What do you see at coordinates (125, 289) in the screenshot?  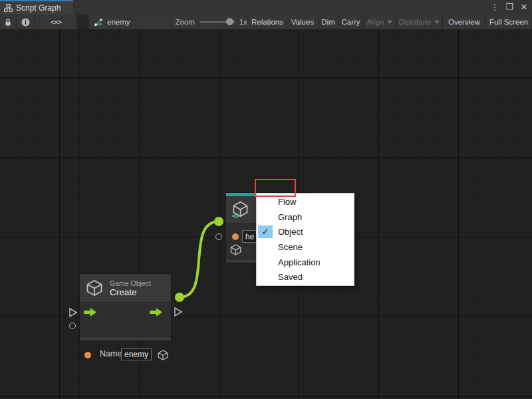 I see `create-node-header: Game Object Create` at bounding box center [125, 289].